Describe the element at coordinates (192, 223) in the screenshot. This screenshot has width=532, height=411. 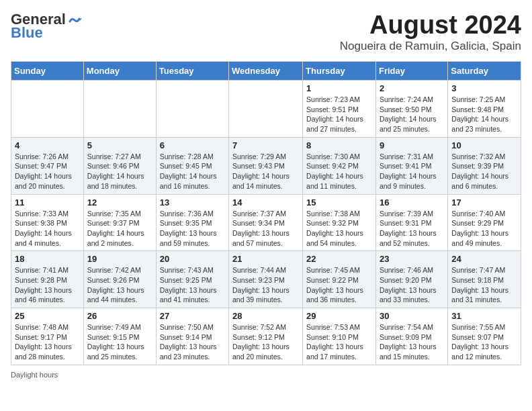
I see `calendar-cell: 13Sunrise: 7:36 AM Sunset: 9:35 PM Dayli…` at that location.